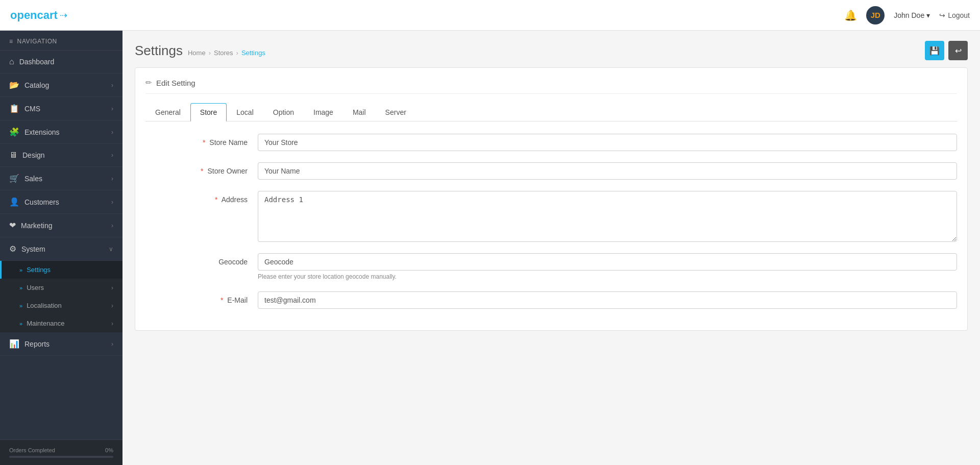 Image resolution: width=980 pixels, height=465 pixels. Describe the element at coordinates (607, 171) in the screenshot. I see `input-wrapper-store-owner` at that location.